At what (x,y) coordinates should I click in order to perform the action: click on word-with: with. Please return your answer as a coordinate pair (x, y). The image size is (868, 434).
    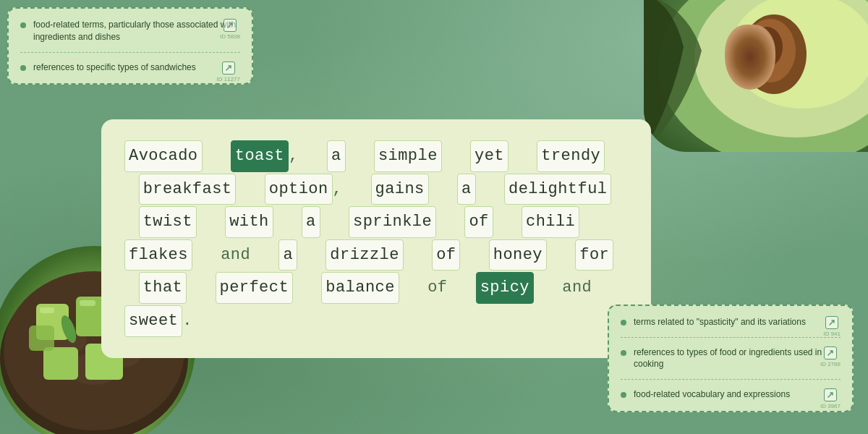
    Looking at the image, I should click on (249, 222).